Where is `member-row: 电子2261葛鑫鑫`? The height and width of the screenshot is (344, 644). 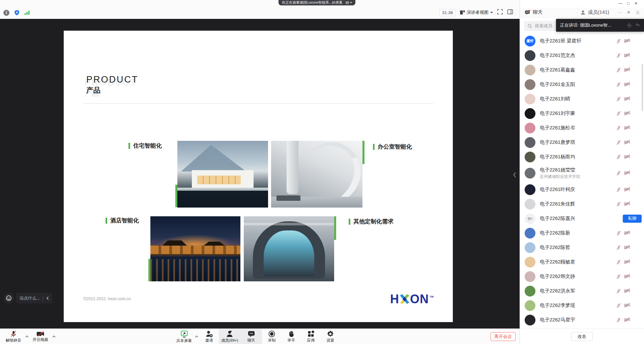
member-row: 电子2261葛鑫鑫 is located at coordinates (582, 70).